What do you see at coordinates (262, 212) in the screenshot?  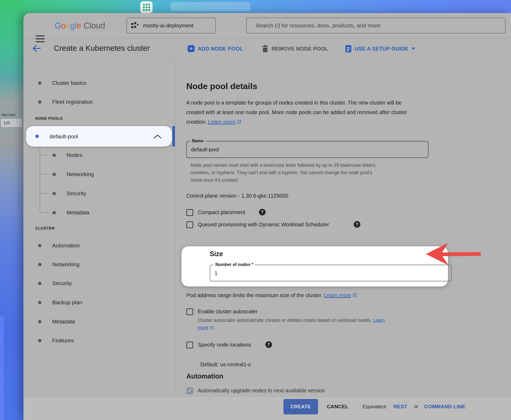 I see `compact-placement-help-icon: ?` at bounding box center [262, 212].